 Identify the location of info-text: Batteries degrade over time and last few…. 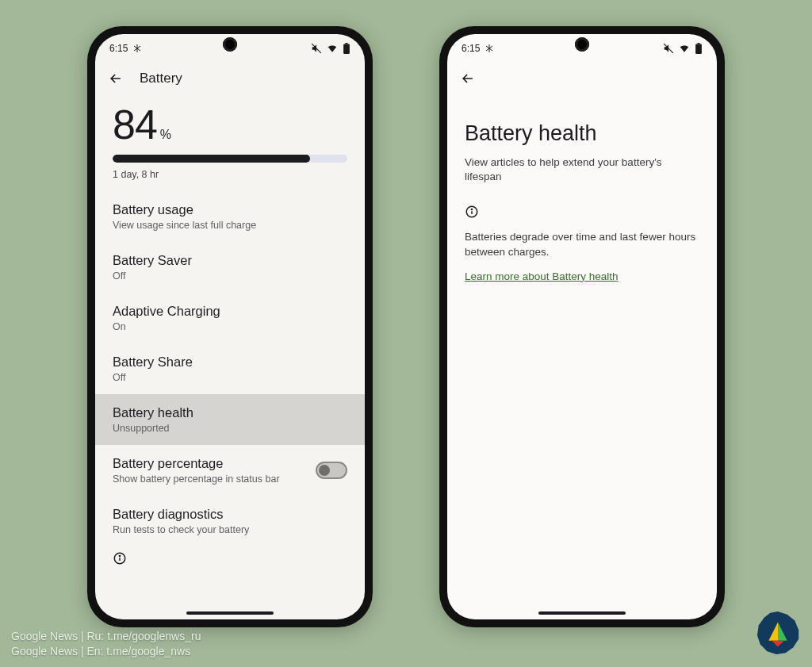
(582, 244).